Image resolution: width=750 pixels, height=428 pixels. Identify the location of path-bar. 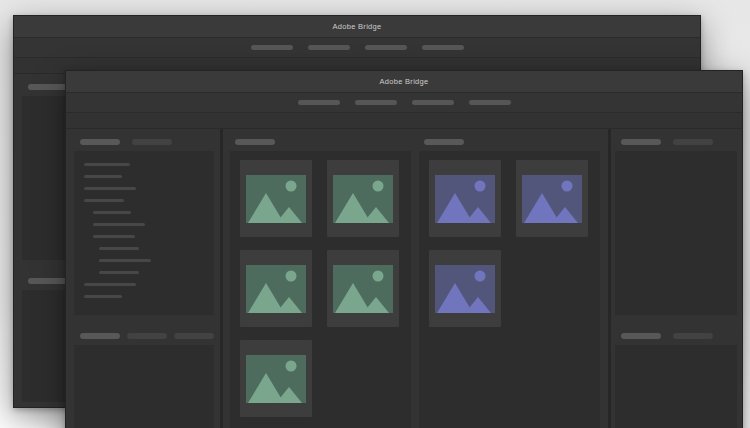
(404, 121).